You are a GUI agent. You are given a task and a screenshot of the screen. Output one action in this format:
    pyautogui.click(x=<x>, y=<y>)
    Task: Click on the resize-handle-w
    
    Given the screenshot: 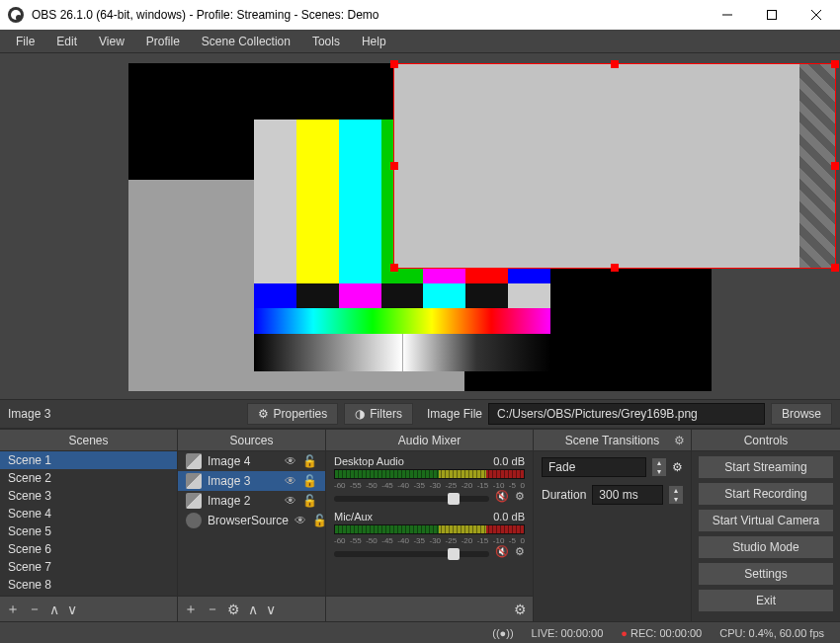 What is the action you would take?
    pyautogui.click(x=394, y=166)
    